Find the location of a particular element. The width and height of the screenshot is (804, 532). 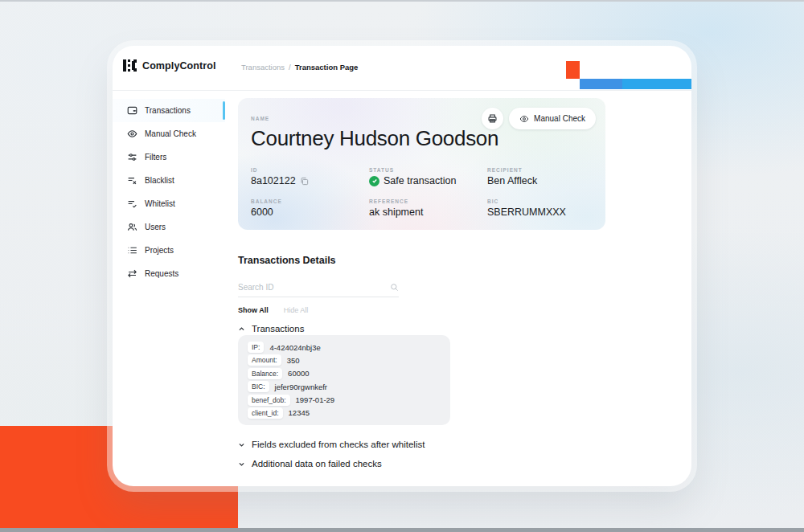

search-icon is located at coordinates (394, 288).